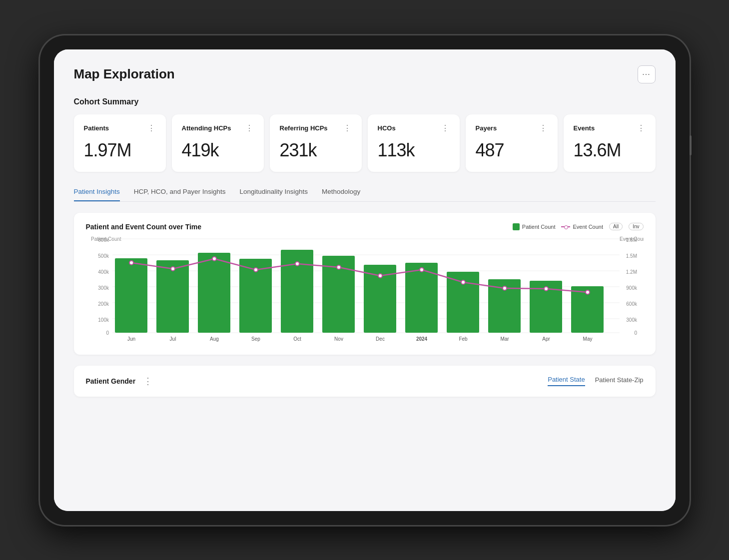 This screenshot has height=560, width=729. What do you see at coordinates (620, 381) in the screenshot?
I see `bottom-tab-patient-state-zip: Patient State-Zip` at bounding box center [620, 381].